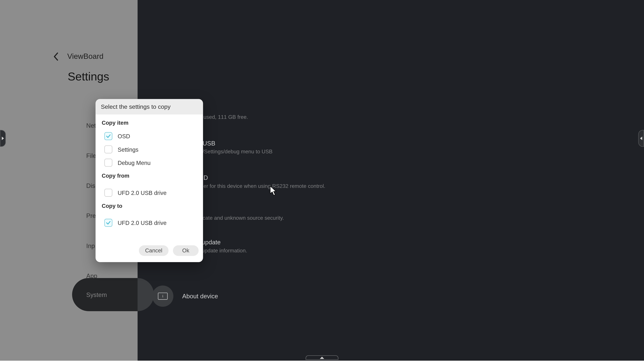 Image resolution: width=644 pixels, height=362 pixels. I want to click on option-label: OSD, so click(124, 136).